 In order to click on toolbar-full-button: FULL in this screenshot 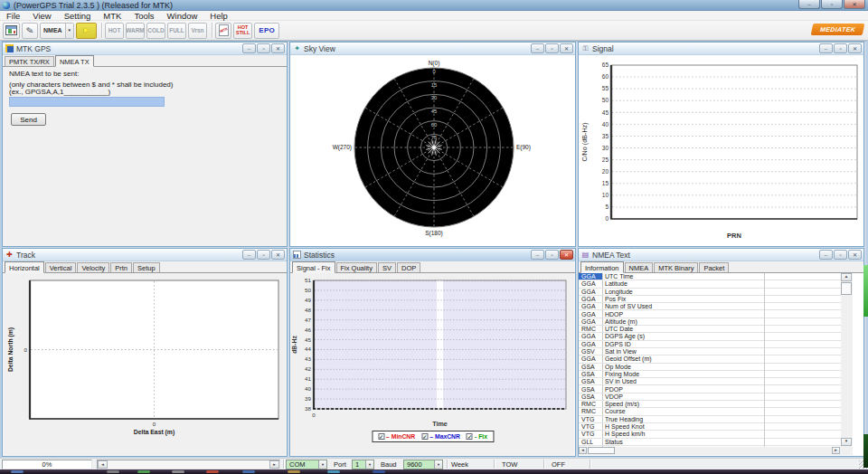, I will do `click(177, 31)`.